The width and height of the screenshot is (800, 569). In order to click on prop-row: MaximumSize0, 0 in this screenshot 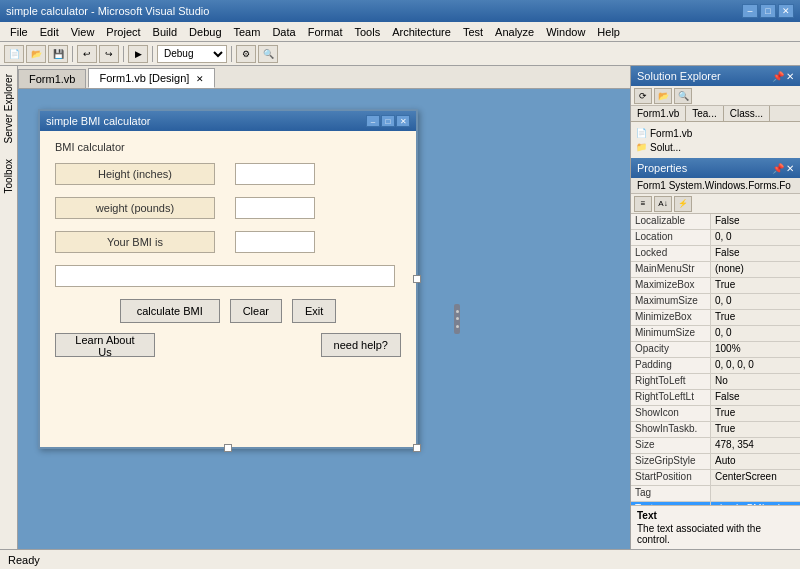, I will do `click(716, 302)`.